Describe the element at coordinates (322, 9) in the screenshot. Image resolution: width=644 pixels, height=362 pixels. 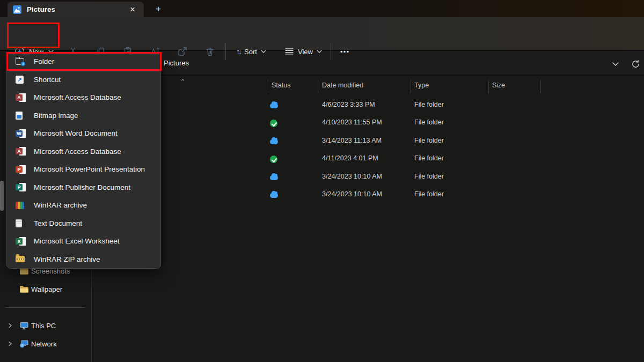
I see `titlebar: Pictures × +` at that location.